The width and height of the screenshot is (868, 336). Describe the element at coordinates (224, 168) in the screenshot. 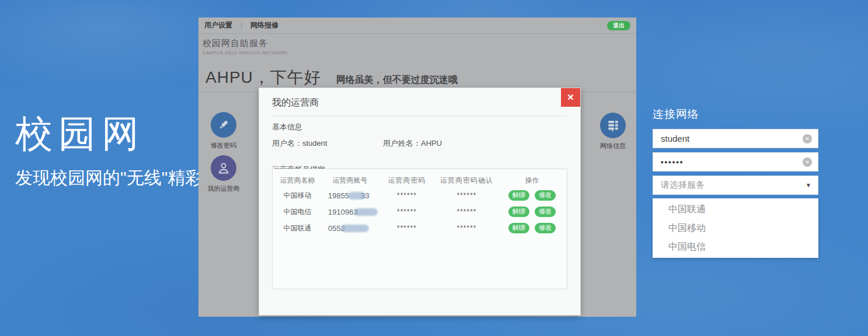

I see `person-icon` at that location.